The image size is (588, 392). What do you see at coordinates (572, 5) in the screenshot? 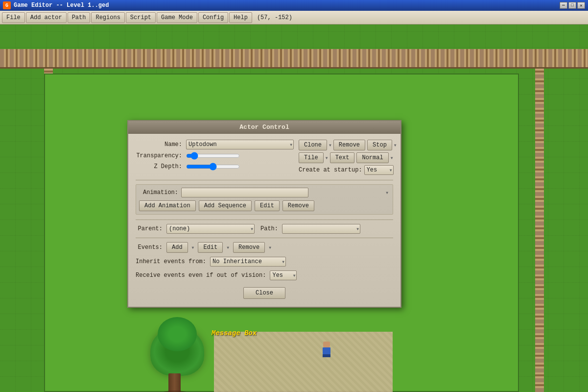
I see `maximize-button: □` at bounding box center [572, 5].